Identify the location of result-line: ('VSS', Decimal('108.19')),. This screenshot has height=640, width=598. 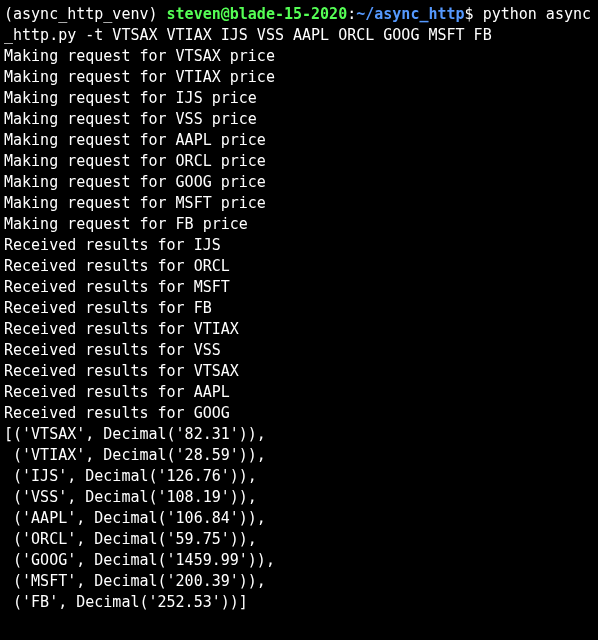
(299, 498).